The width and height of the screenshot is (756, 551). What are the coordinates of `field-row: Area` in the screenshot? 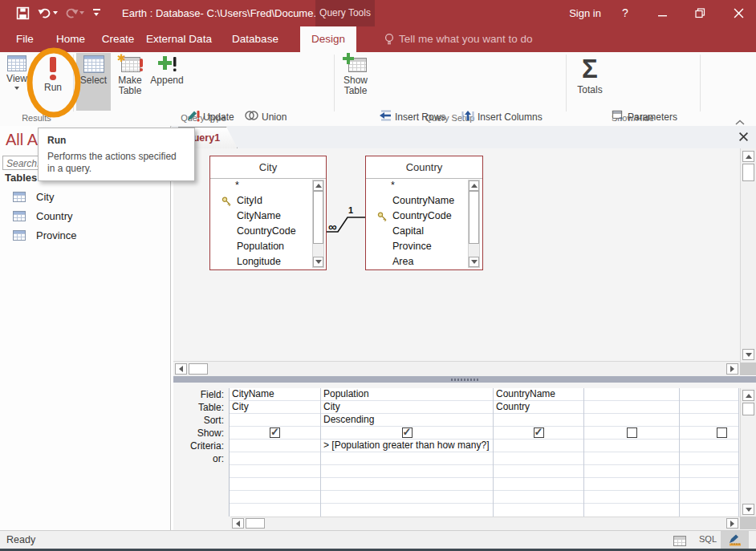 It's located at (403, 261).